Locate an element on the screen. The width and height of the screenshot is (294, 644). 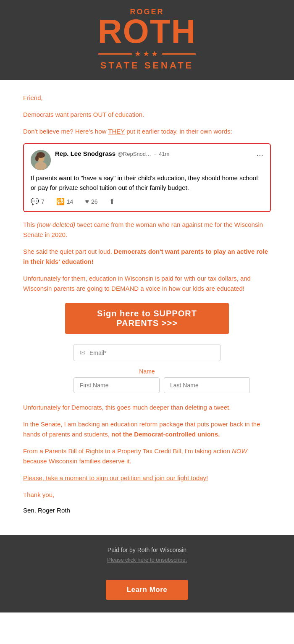
unsubscribe-link: Please click here to unsubscribe. is located at coordinates (147, 560).